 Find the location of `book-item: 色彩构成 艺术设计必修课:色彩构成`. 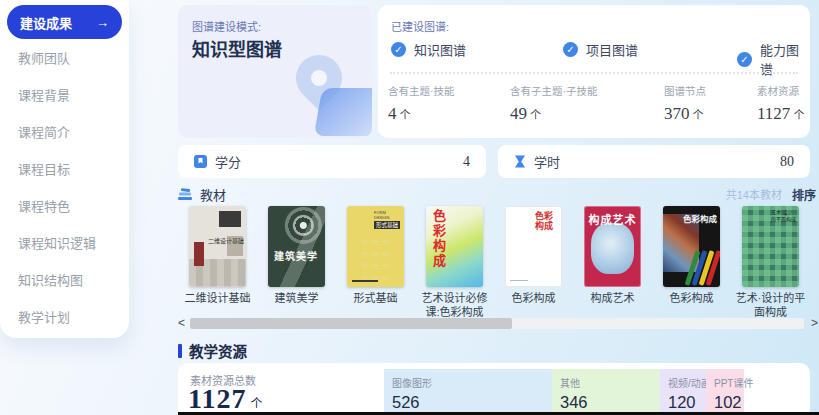

book-item: 色彩构成 艺术设计必修课:色彩构成 is located at coordinates (454, 263).